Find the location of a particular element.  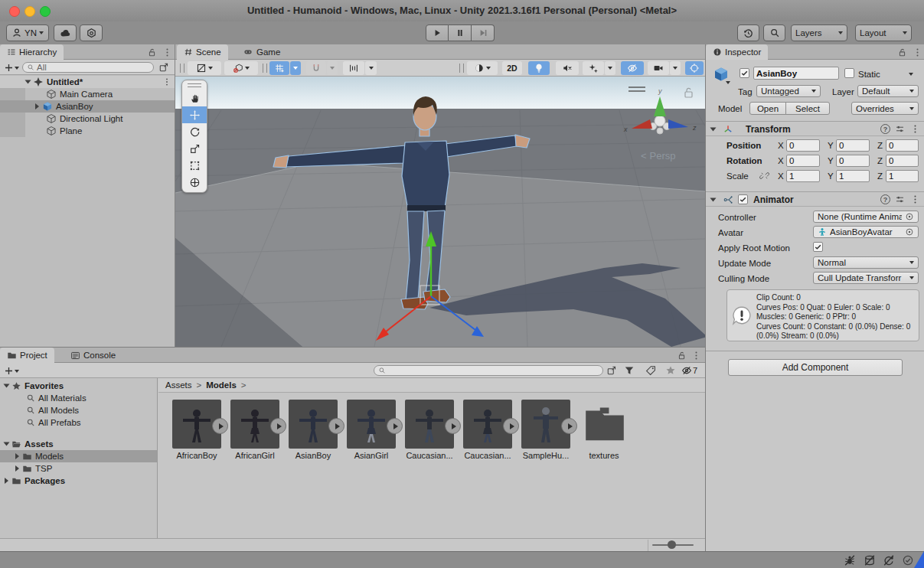

grid-visibility-button is located at coordinates (279, 68).